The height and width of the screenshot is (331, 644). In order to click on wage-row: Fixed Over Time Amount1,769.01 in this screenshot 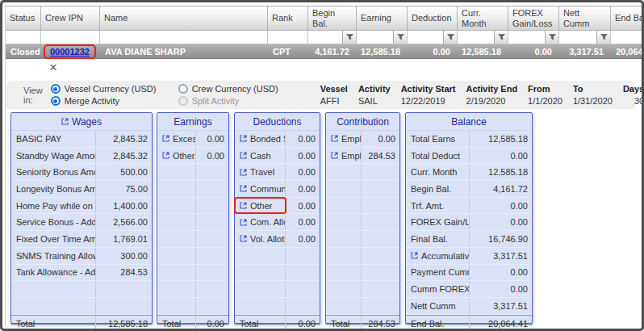, I will do `click(82, 239)`.